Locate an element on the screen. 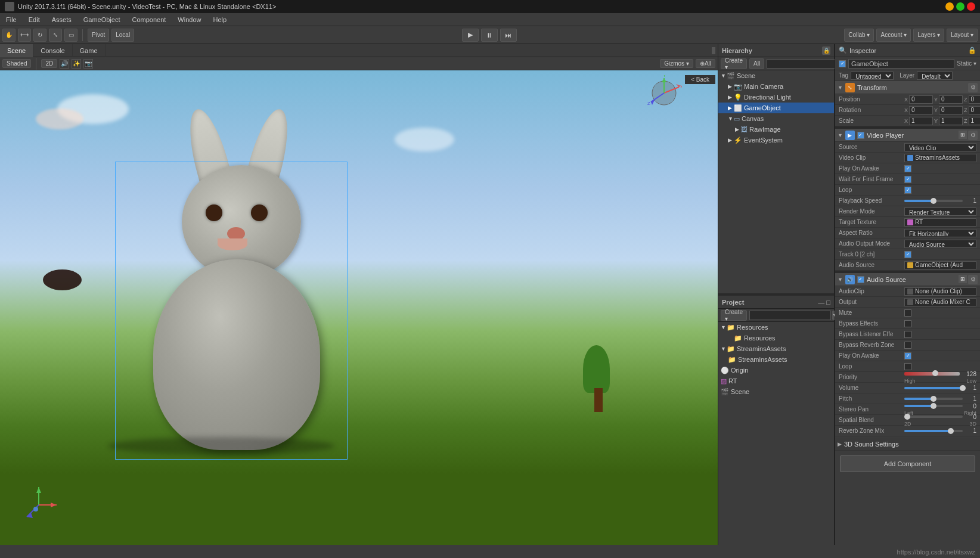 This screenshot has height=558, width=980. vp-loop-cb is located at coordinates (908, 190).